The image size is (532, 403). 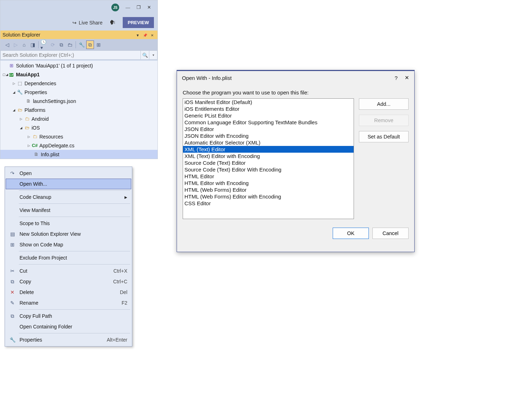 What do you see at coordinates (268, 190) in the screenshot?
I see `program-option: HTML (Web Forms) Editor` at bounding box center [268, 190].